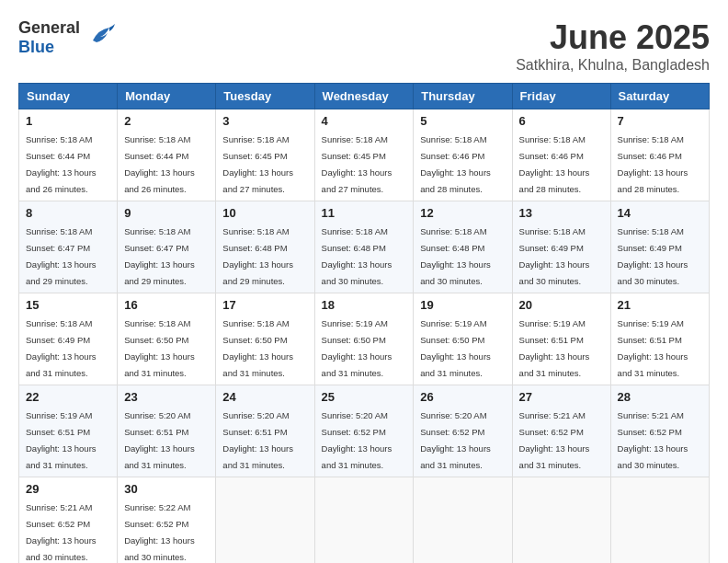 This screenshot has height=563, width=728. I want to click on day-cell: 20 Sunrise: 5:19 AMSunset: 6:51 PMDaylig…, so click(561, 339).